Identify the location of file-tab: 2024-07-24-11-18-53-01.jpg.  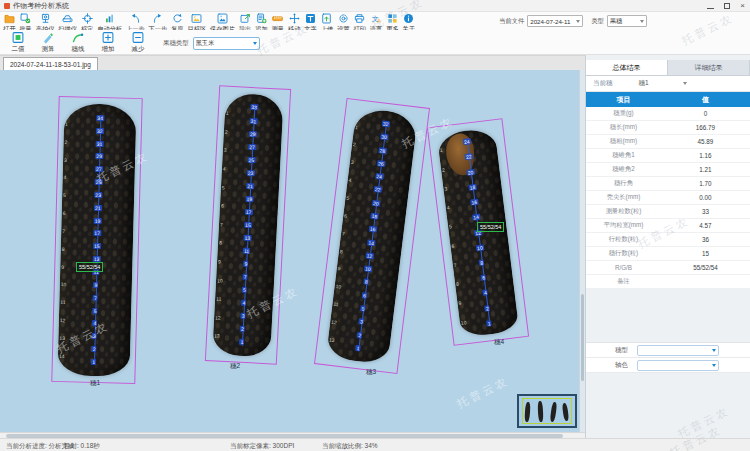
(50, 64).